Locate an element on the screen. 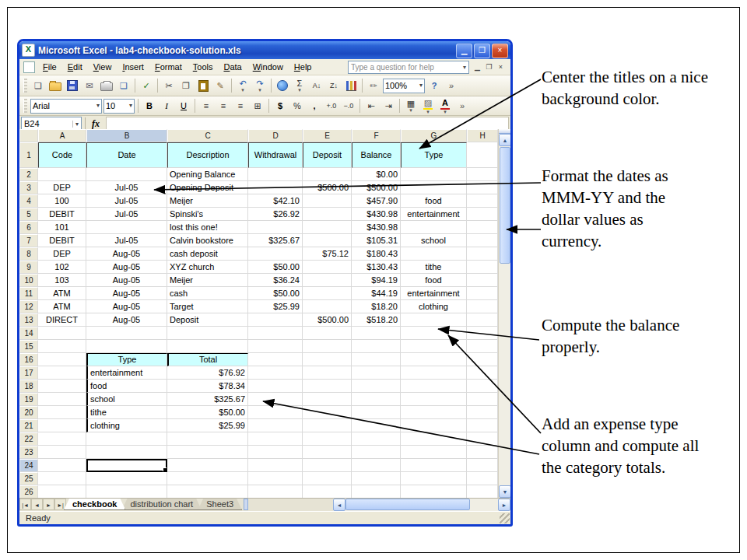 The image size is (747, 560). row-header-21: 21 is located at coordinates (29, 426).